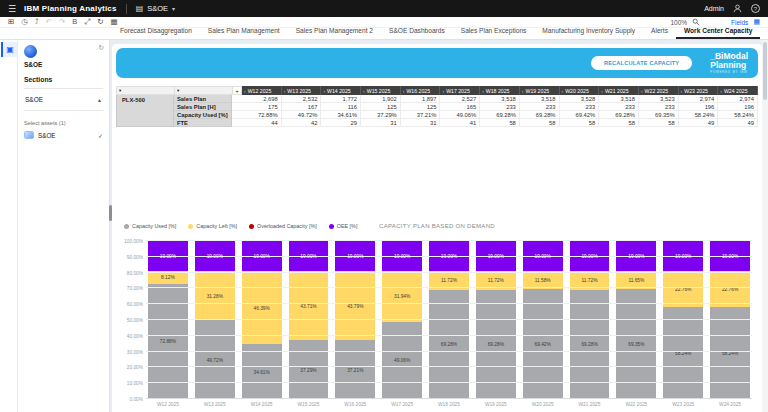 The height and width of the screenshot is (412, 768). What do you see at coordinates (417, 32) in the screenshot?
I see `tab-s-oe-dashboards: S&OE Dashboards` at bounding box center [417, 32].